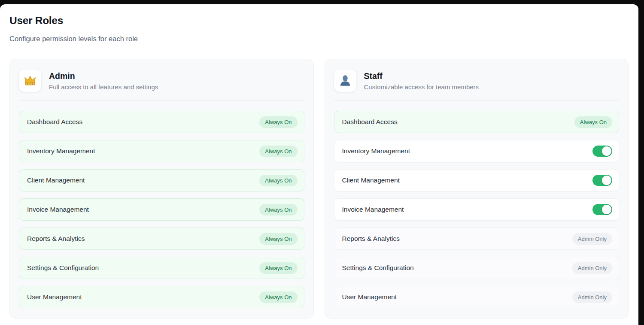  What do you see at coordinates (161, 210) in the screenshot?
I see `permission-row: Invoice Management Always On` at bounding box center [161, 210].